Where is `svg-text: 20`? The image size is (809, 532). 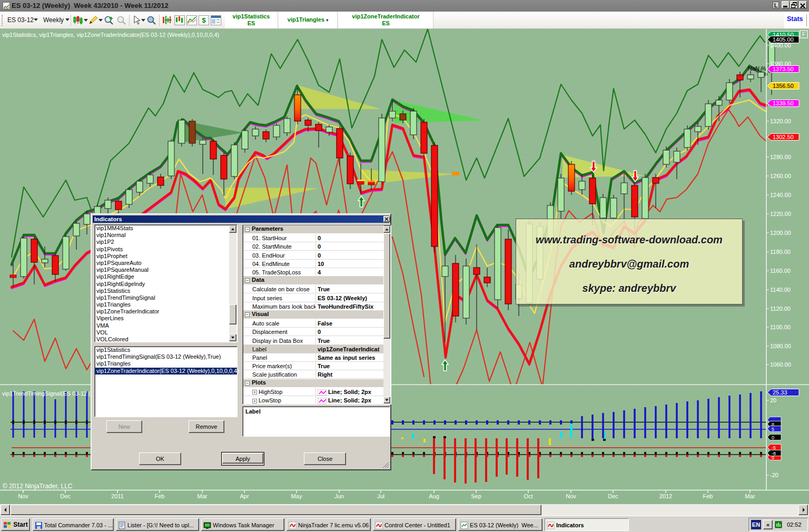
svg-text: 20 is located at coordinates (773, 400).